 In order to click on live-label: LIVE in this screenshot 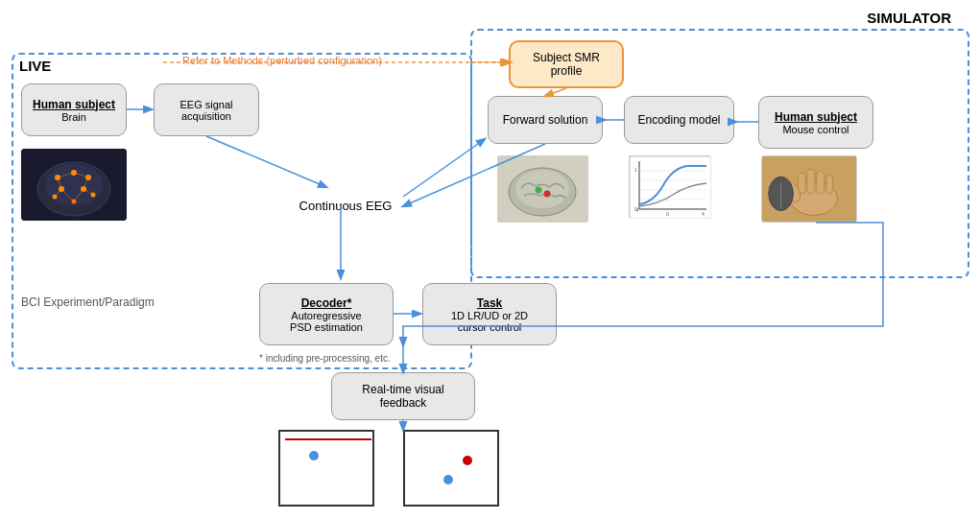, I will do `click(35, 65)`.